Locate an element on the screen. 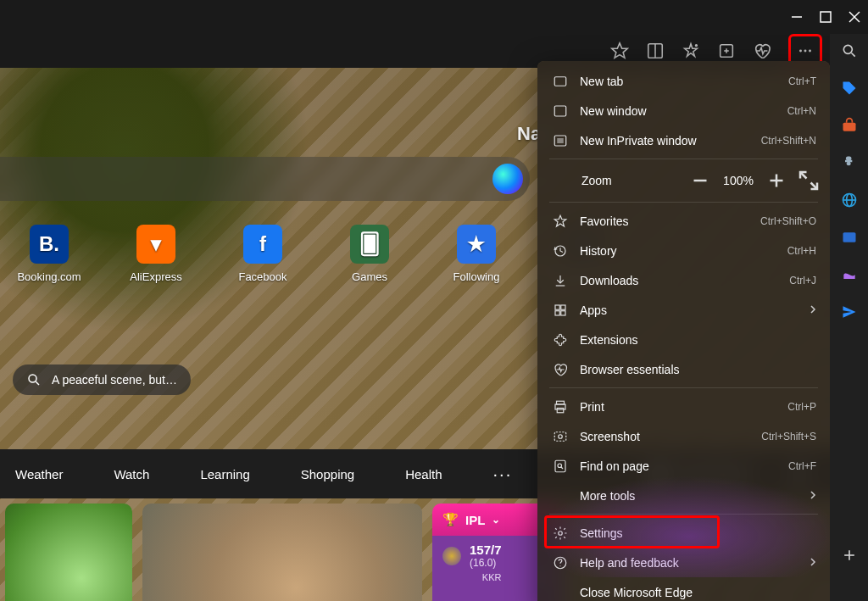  outlook-icon is located at coordinates (849, 237).